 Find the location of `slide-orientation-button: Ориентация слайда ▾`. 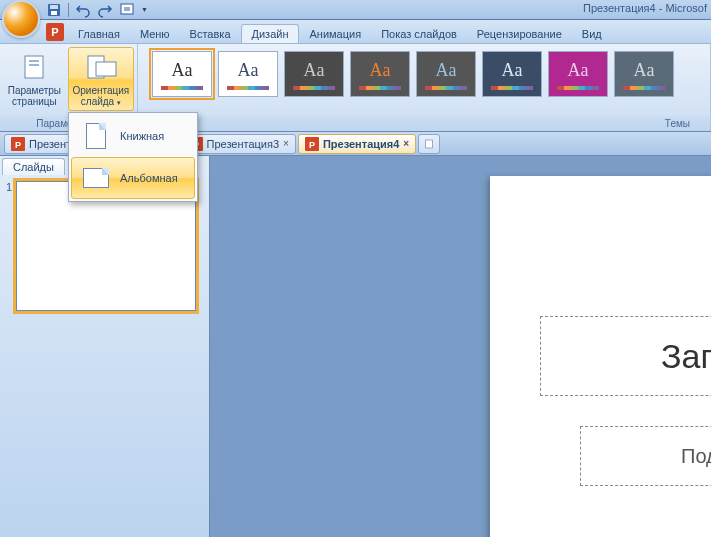

slide-orientation-button: Ориентация слайда ▾ is located at coordinates (101, 79).